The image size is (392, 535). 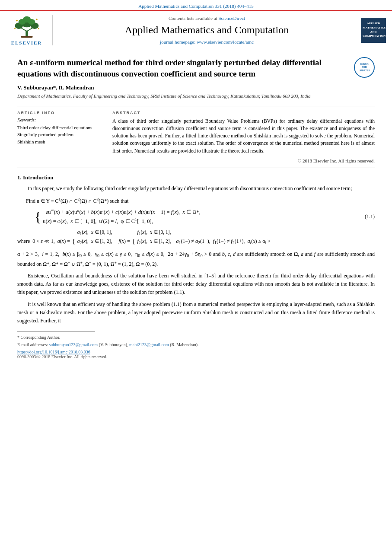 What do you see at coordinates (207, 30) in the screenshot?
I see `journal-center: Contents lists available at ScienceDirec…` at bounding box center [207, 30].